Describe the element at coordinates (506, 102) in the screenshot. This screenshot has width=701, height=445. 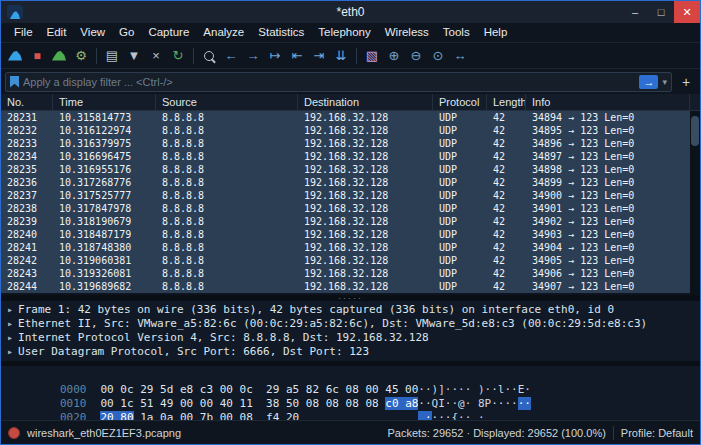
I see `column-header-length: Length` at that location.